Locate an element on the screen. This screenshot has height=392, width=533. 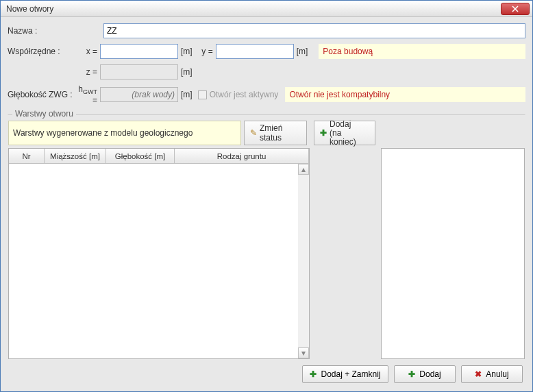
titlebar: Nowe otwory is located at coordinates (266, 9).